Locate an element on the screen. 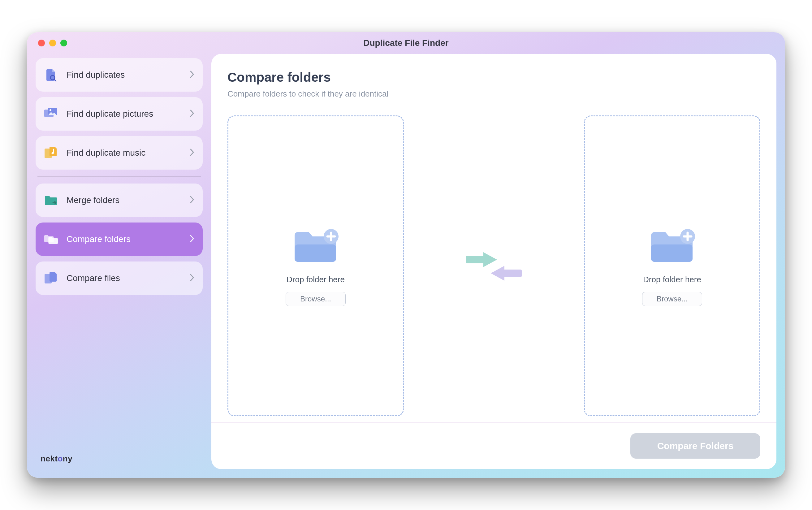 This screenshot has width=812, height=510. sidebar-item-label: Compare files is located at coordinates (93, 278).